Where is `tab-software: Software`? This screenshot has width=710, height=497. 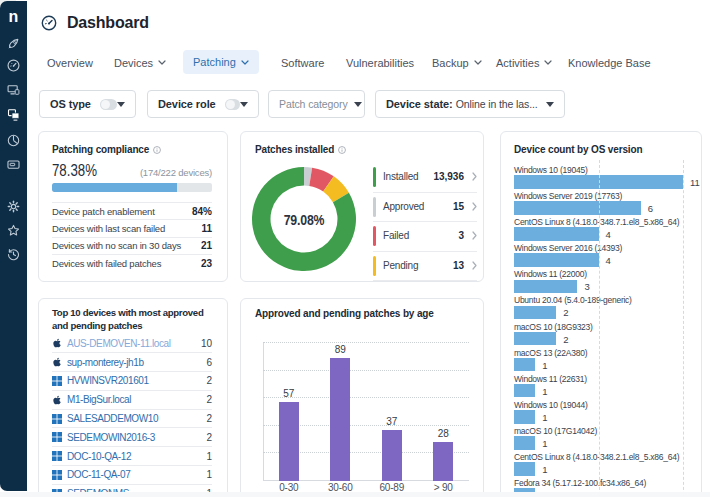 tab-software: Software is located at coordinates (302, 62).